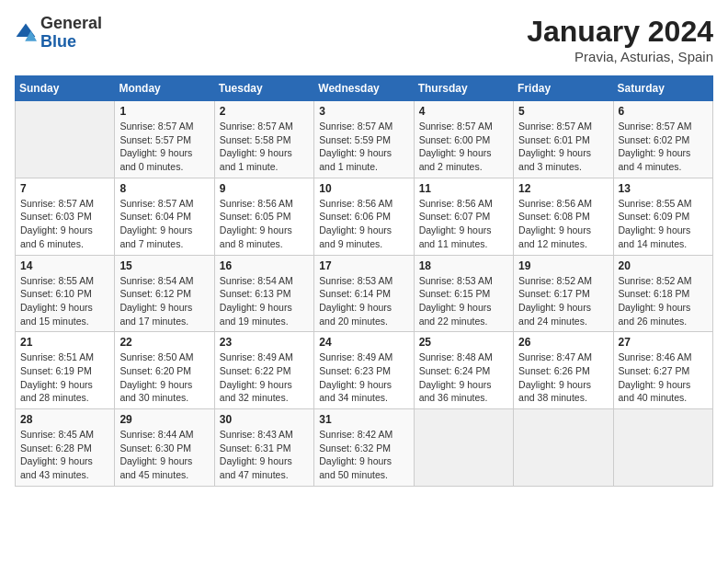  Describe the element at coordinates (65, 216) in the screenshot. I see `calendar-cell: 7Sunrise: 8:57 AMSunset: 6:03 PMDaylight…` at that location.